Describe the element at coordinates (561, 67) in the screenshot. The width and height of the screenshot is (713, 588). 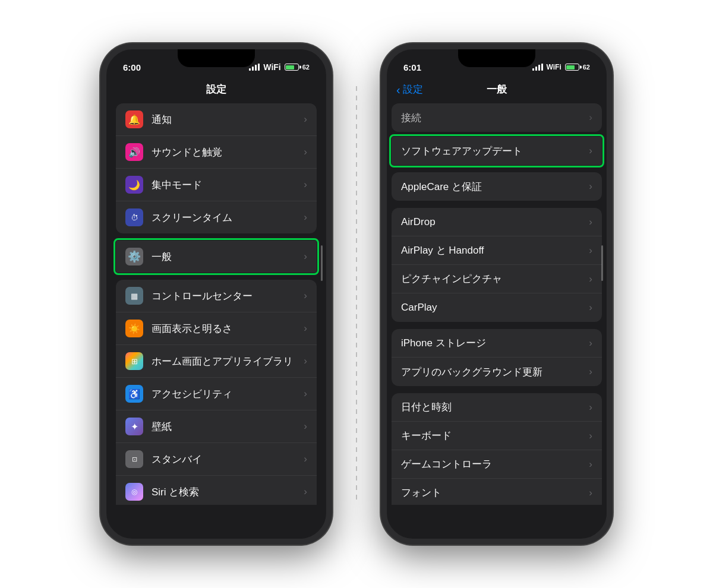
I see `status-icons-2: WiFi 62` at that location.